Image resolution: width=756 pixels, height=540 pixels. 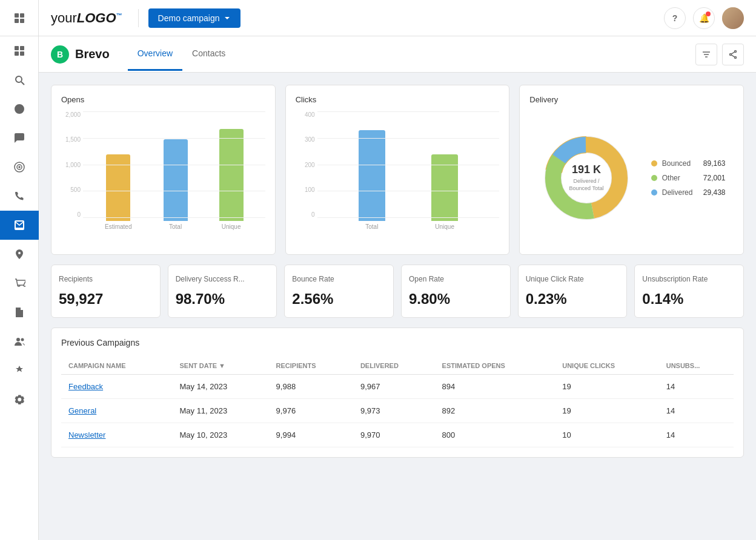 What do you see at coordinates (704, 18) in the screenshot?
I see `notification-button: 🔔` at bounding box center [704, 18].